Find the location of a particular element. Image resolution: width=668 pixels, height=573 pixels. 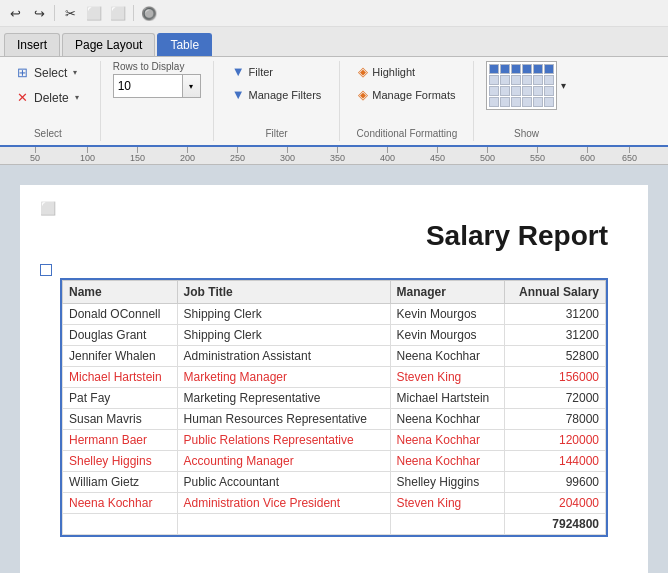

cell-name: Jennifer Whalen is located at coordinates (120, 356).